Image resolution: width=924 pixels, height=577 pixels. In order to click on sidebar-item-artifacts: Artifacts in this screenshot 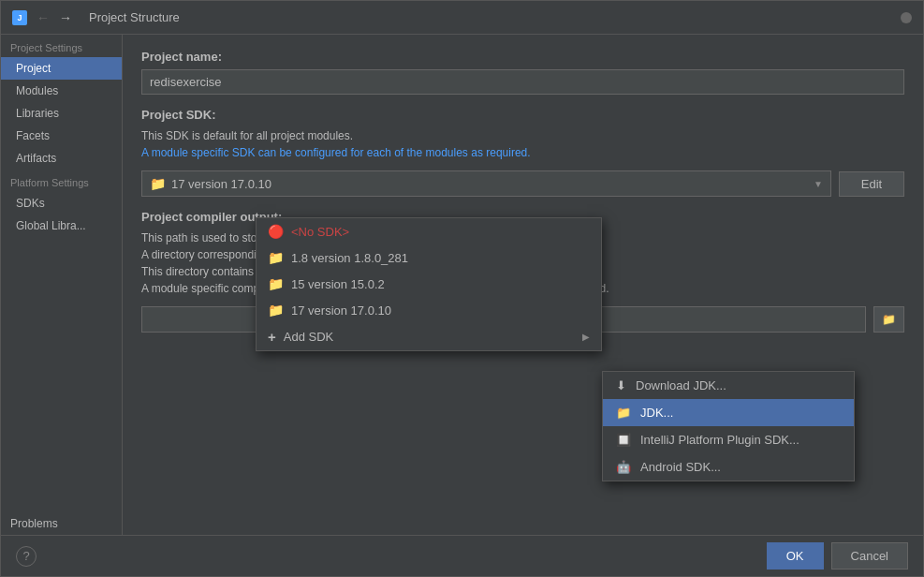, I will do `click(62, 158)`.